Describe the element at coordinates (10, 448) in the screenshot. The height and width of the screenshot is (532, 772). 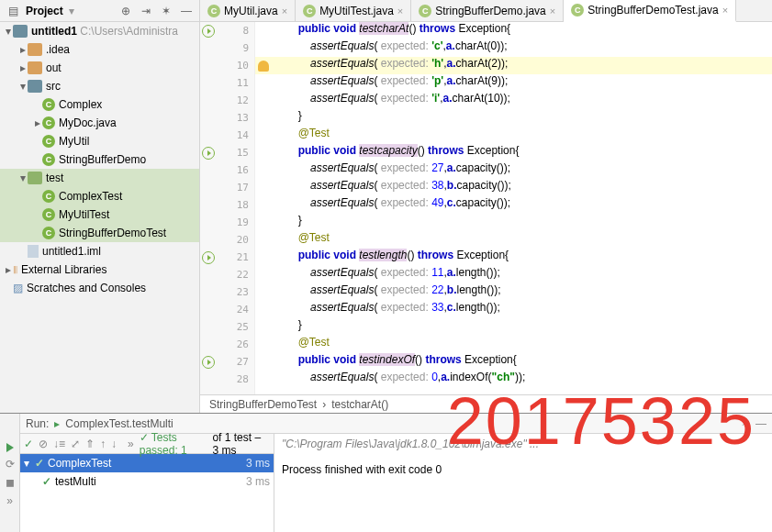
I see `run-button` at that location.